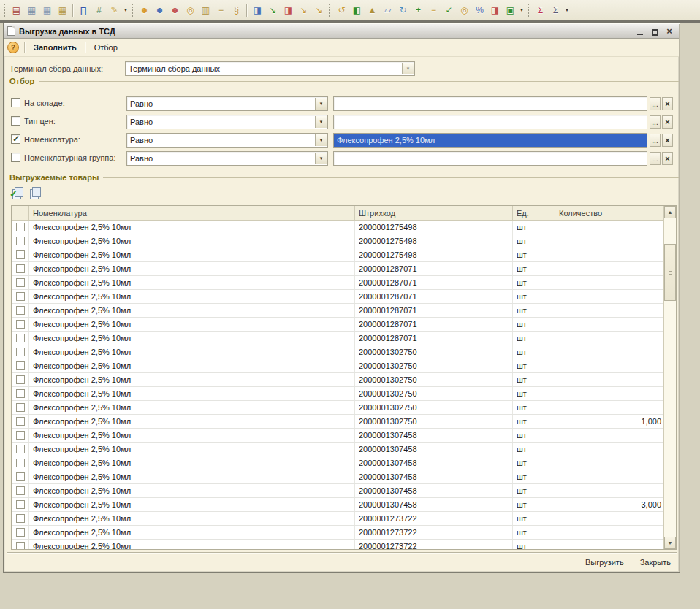  What do you see at coordinates (490, 122) in the screenshot?
I see `filter-value-pricetype` at bounding box center [490, 122].